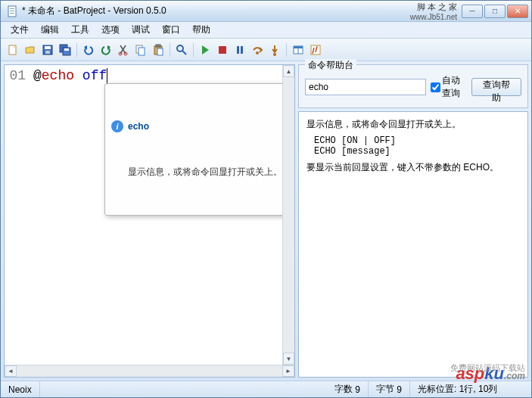  What do you see at coordinates (289, 71) in the screenshot?
I see `scroll-up-icon: ▲` at bounding box center [289, 71].